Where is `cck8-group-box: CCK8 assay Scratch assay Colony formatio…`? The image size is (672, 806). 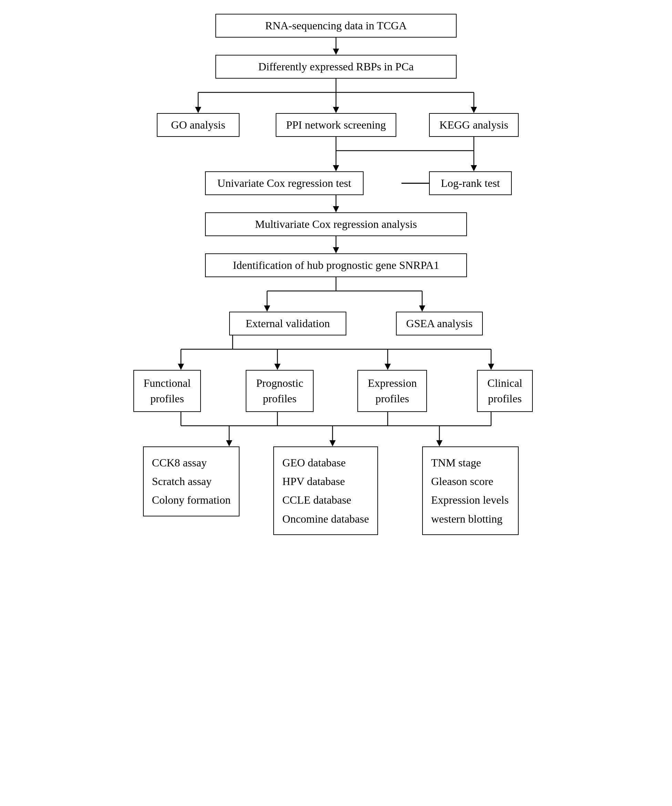 cck8-group-box: CCK8 assay Scratch assay Colony formatio… is located at coordinates (191, 481).